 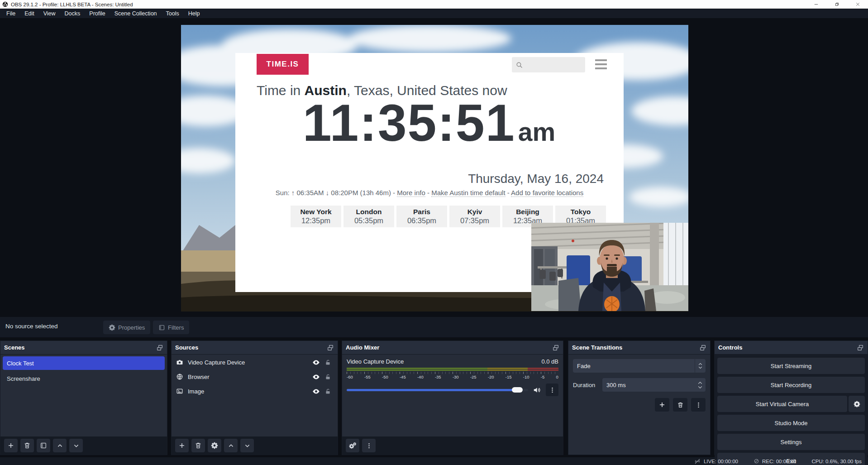 What do you see at coordinates (254, 391) in the screenshot?
I see `source-item-image: Image` at bounding box center [254, 391].